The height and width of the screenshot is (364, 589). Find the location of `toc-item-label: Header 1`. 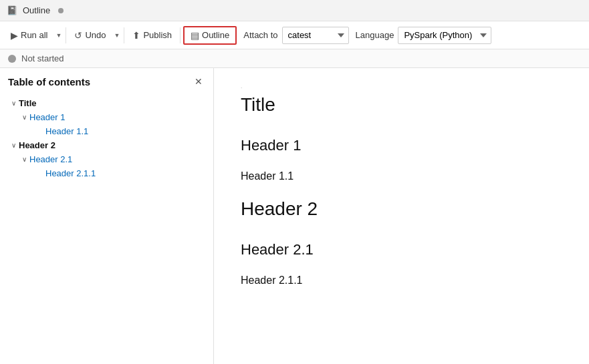

toc-item-label: Header 1 is located at coordinates (47, 118).